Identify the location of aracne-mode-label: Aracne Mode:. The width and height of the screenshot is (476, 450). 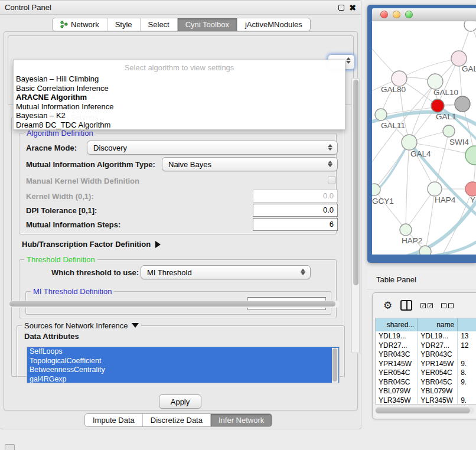
(51, 148).